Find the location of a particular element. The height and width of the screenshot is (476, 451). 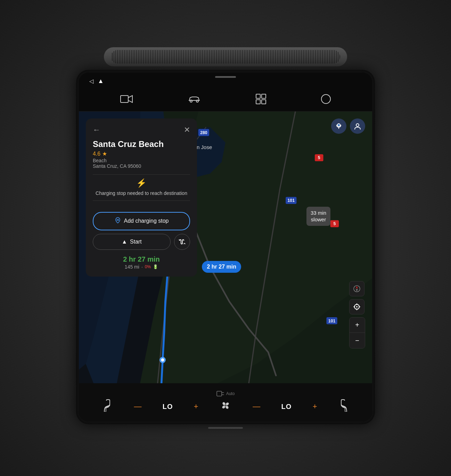

battery-icon: 🔋 is located at coordinates (156, 267).